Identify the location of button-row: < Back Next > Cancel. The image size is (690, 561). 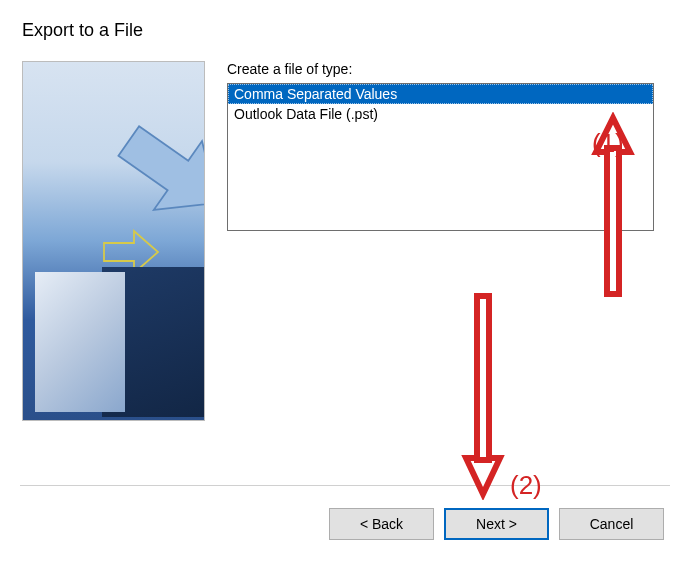
(496, 524).